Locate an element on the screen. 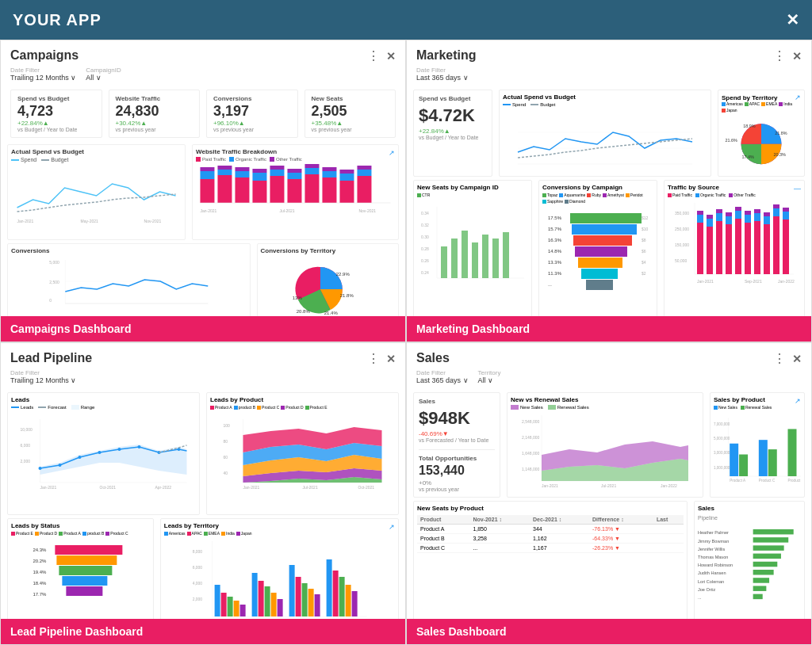  campaigns-id-filter-value: All ∨ is located at coordinates (103, 78).